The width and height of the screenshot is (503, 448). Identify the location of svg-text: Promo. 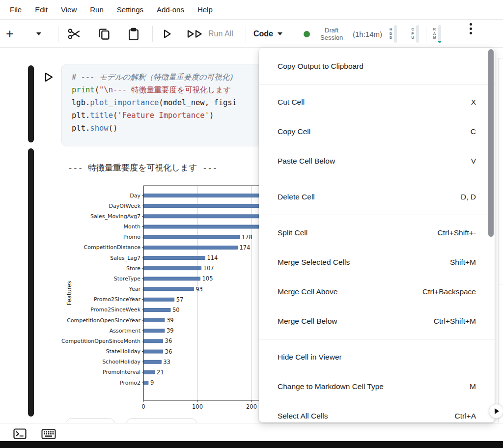
(132, 237).